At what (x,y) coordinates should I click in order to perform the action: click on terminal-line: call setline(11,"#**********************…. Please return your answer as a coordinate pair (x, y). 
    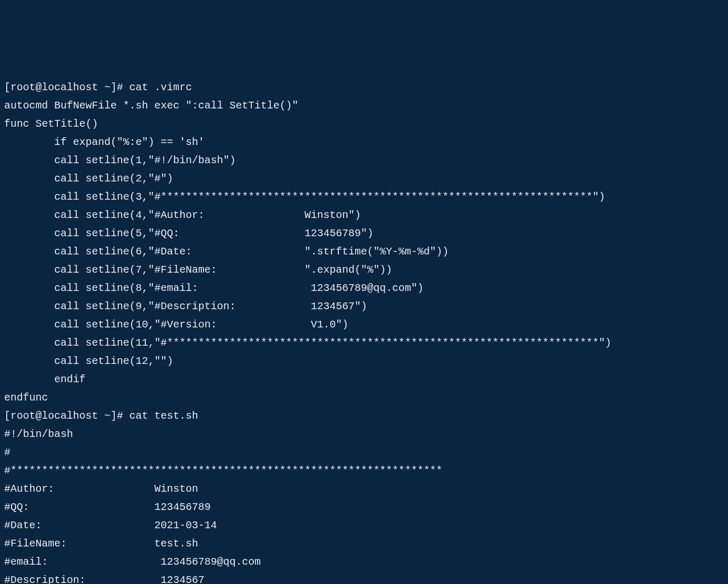
    Looking at the image, I should click on (364, 343).